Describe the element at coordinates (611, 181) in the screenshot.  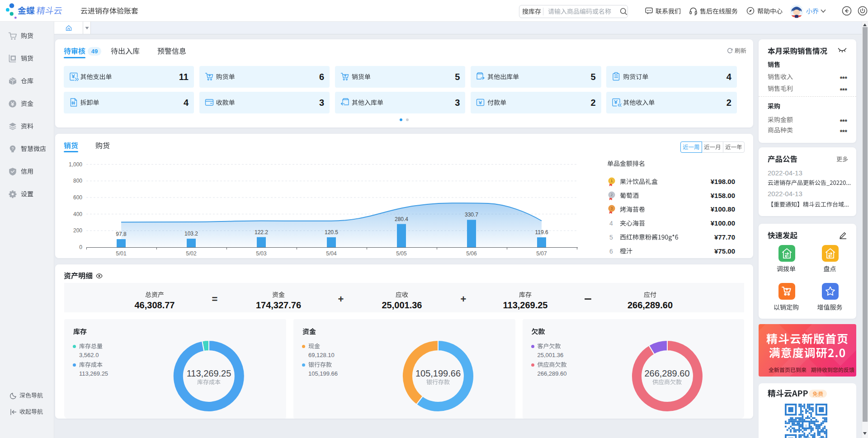
I see `svg-text: 1` at that location.